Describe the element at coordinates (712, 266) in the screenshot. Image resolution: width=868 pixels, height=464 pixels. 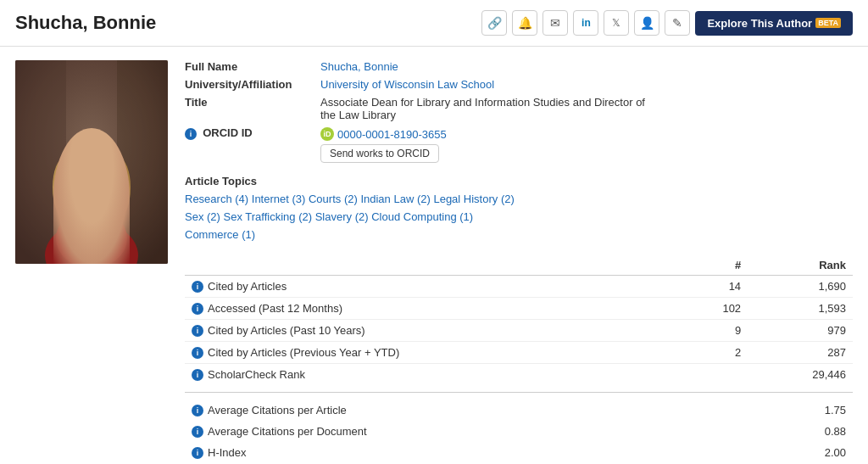
I see `stats-col-hash: #` at that location.